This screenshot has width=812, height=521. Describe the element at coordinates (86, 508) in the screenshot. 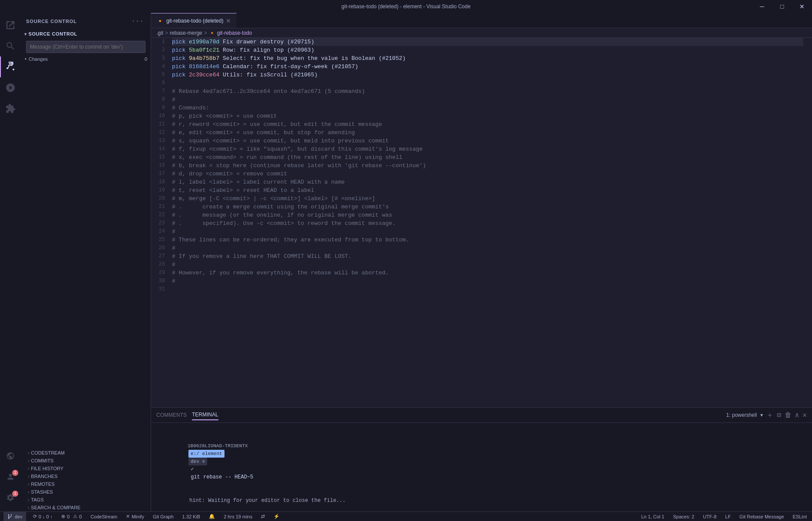

I see `sidebar-item-search-compare: › SEARCH & COMPARE` at that location.